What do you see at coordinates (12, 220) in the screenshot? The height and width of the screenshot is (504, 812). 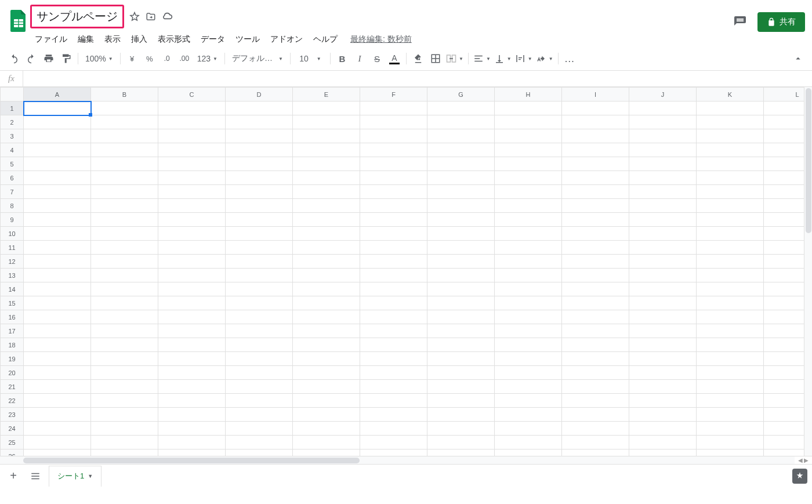 I see `row-header: 9` at bounding box center [12, 220].